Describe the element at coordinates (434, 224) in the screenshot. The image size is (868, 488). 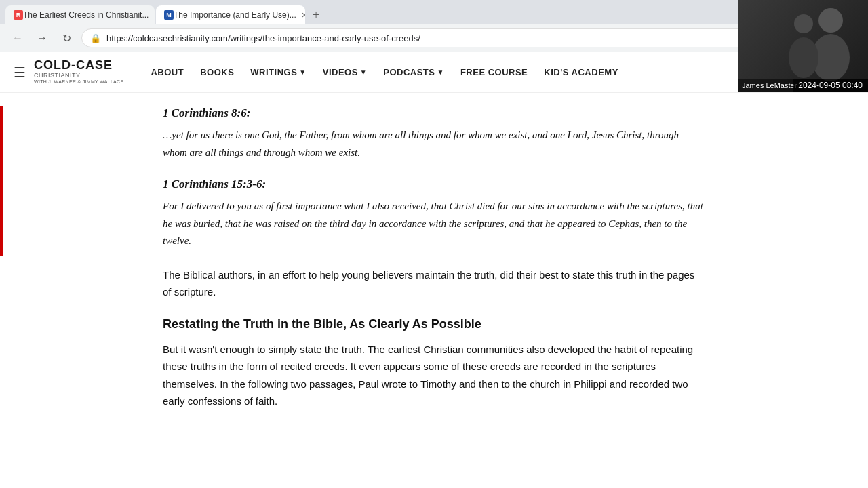
I see `scripture2-text: For I delivered to you as of first impor…` at that location.